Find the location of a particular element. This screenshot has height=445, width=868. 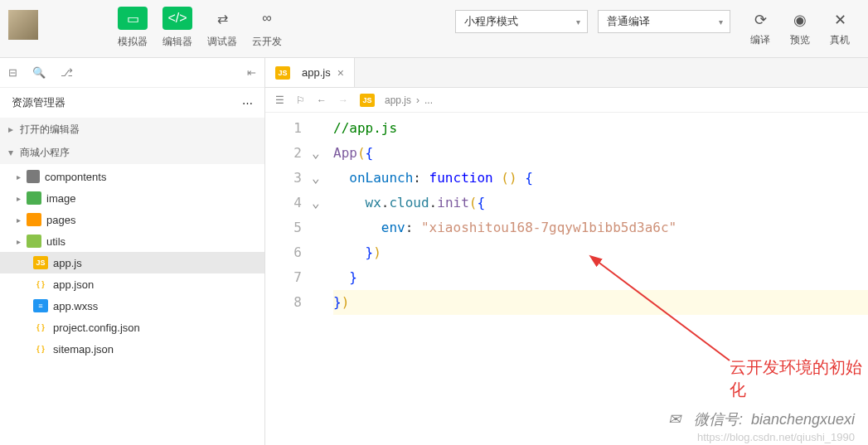

tree-item-app-wxss: ≡app.wxss is located at coordinates (133, 306).